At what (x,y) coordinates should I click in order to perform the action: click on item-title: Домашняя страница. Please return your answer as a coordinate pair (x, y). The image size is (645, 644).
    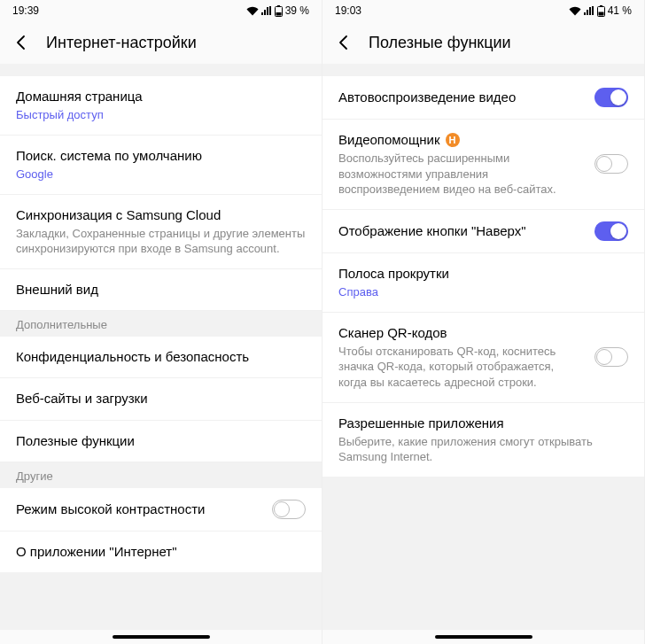
    Looking at the image, I should click on (161, 97).